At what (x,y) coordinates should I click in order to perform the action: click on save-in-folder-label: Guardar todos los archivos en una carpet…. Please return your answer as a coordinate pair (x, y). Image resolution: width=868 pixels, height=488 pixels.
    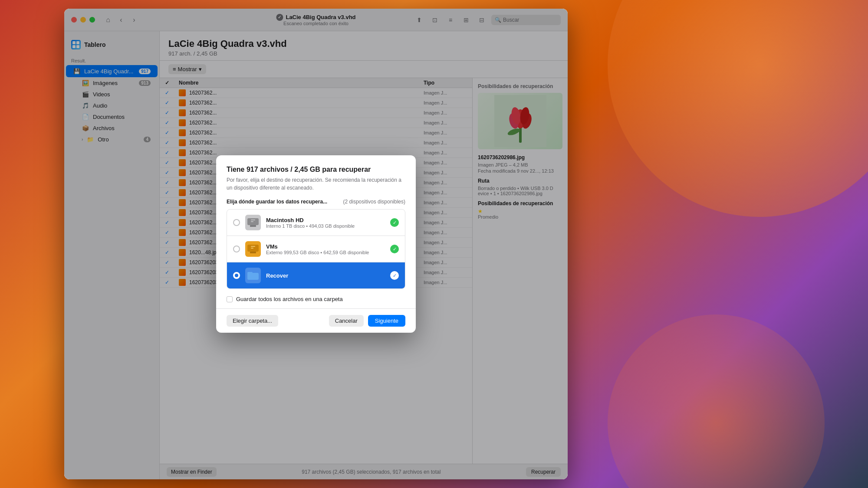
    Looking at the image, I should click on (289, 299).